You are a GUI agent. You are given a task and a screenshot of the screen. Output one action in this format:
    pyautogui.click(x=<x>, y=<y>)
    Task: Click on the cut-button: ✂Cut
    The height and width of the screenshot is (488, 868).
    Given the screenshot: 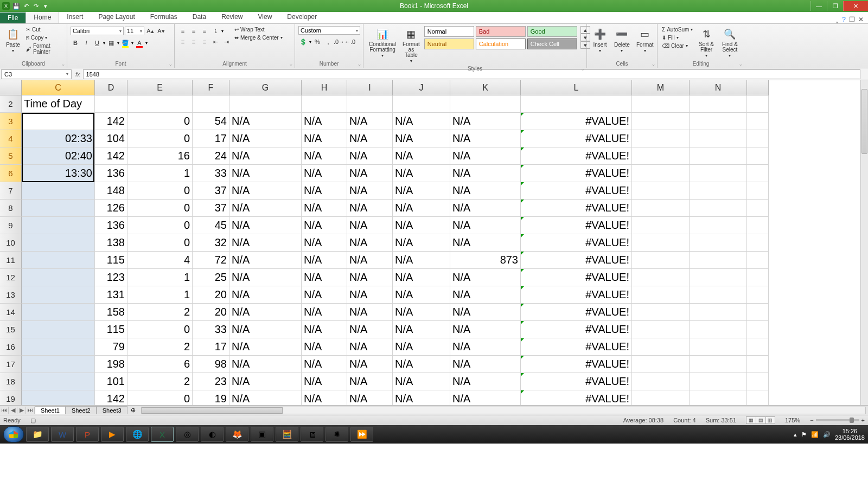 What is the action you would take?
    pyautogui.click(x=44, y=29)
    